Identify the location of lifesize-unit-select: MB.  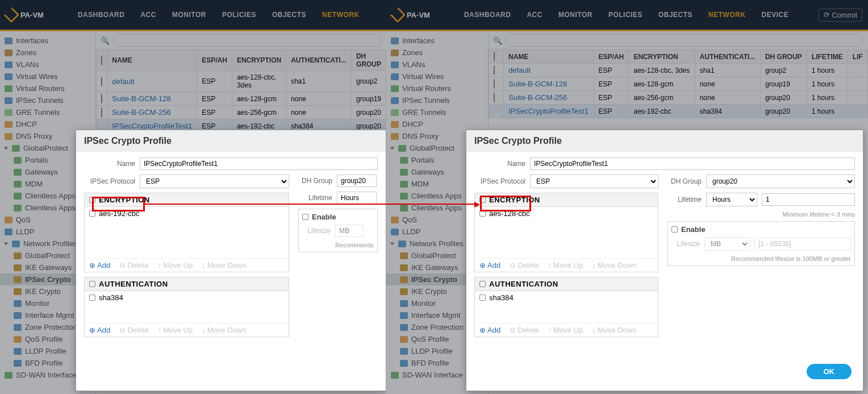
(727, 244).